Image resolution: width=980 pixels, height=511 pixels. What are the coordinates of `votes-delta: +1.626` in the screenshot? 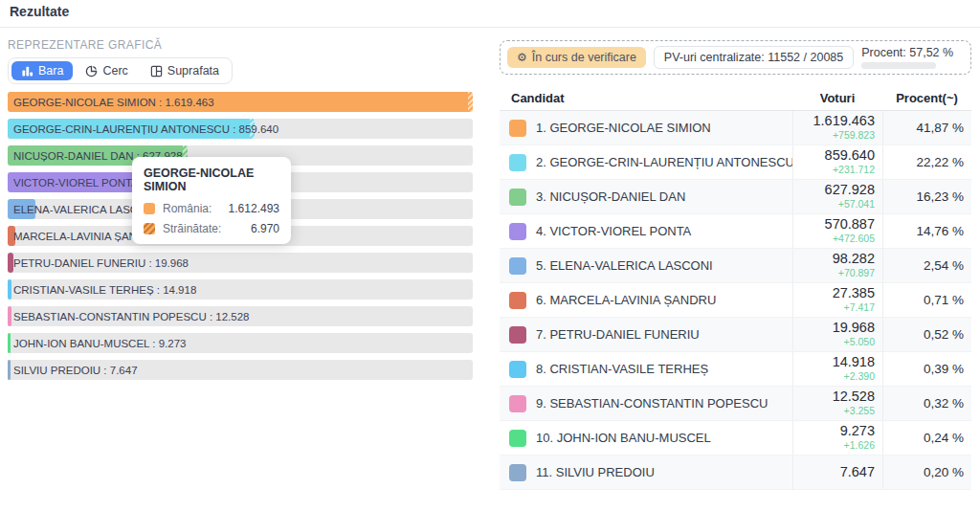 It's located at (859, 446).